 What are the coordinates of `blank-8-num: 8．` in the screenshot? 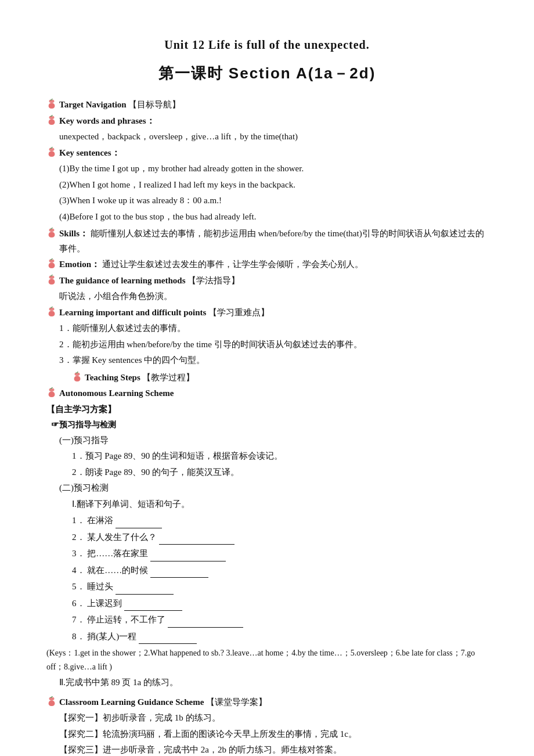 It's located at (79, 636).